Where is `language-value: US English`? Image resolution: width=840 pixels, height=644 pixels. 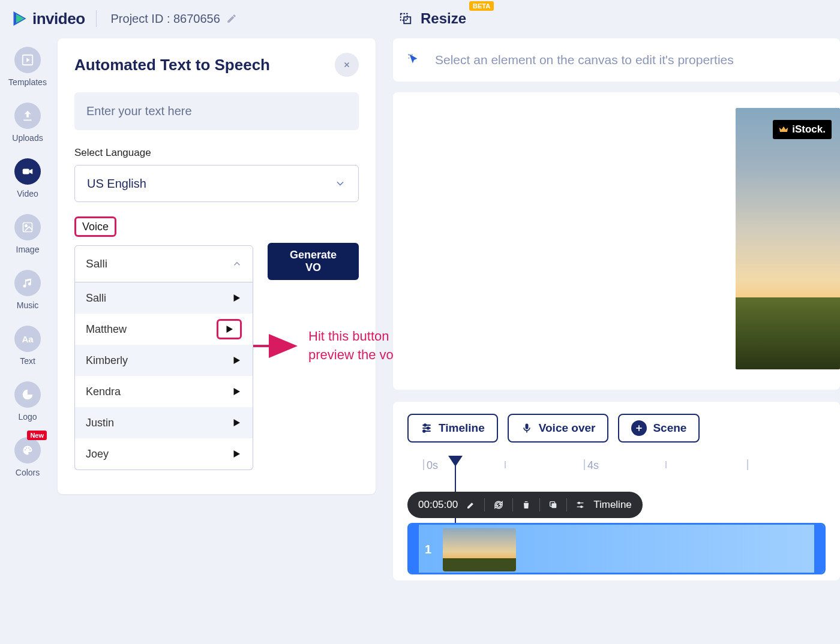
language-value: US English is located at coordinates (116, 183).